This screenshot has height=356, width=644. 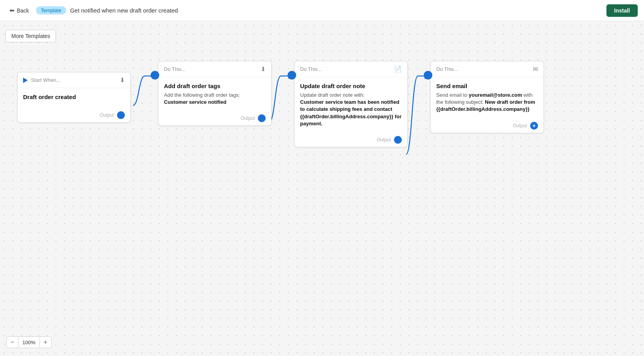 I want to click on node-start-header-left: Start When..., so click(x=42, y=80).